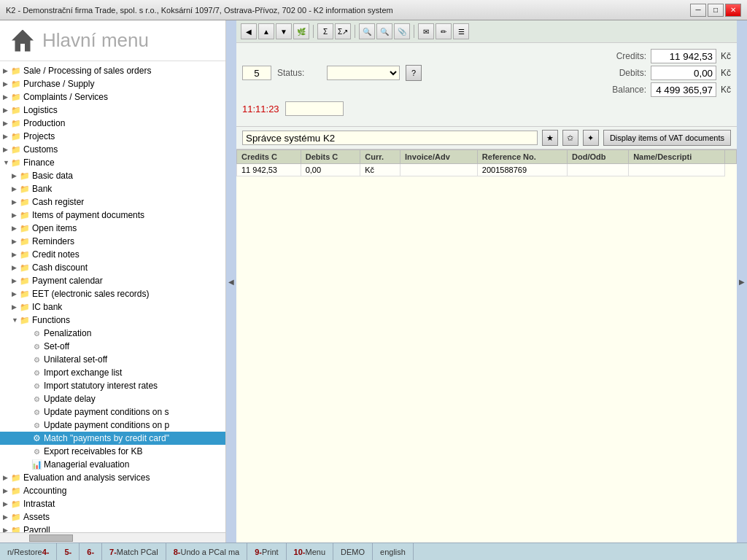 Image resolution: width=747 pixels, height=560 pixels. What do you see at coordinates (112, 281) in the screenshot?
I see `sidebar-item-paymentcal: ▶ 📁 Payment calendar` at bounding box center [112, 281].